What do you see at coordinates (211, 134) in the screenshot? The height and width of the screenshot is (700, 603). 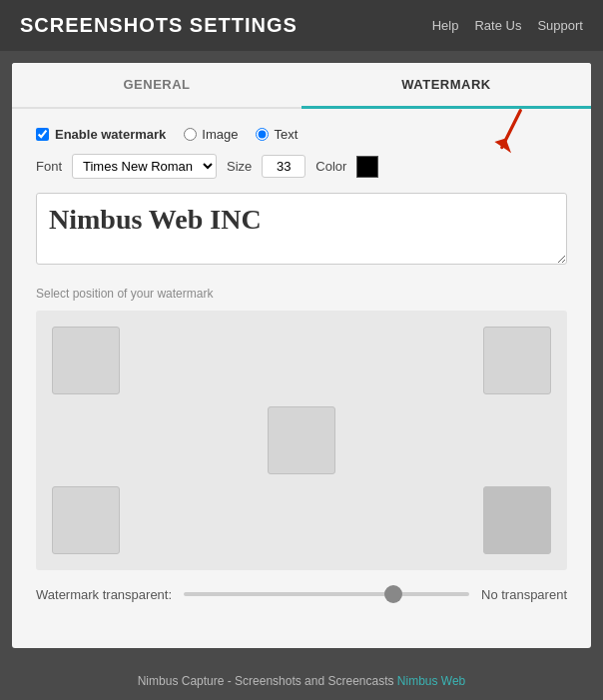 I see `image-radio-option: Image` at bounding box center [211, 134].